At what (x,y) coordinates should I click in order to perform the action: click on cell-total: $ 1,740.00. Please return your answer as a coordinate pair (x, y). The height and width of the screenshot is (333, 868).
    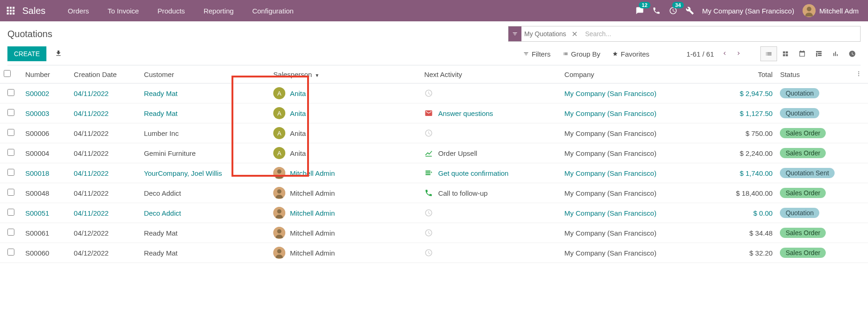
    Looking at the image, I should click on (744, 173).